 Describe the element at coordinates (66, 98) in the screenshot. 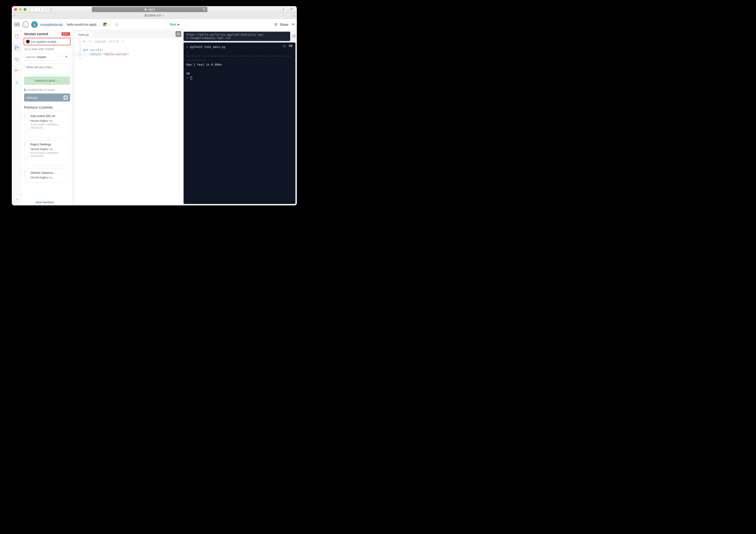

I see `modified-badge: M` at that location.